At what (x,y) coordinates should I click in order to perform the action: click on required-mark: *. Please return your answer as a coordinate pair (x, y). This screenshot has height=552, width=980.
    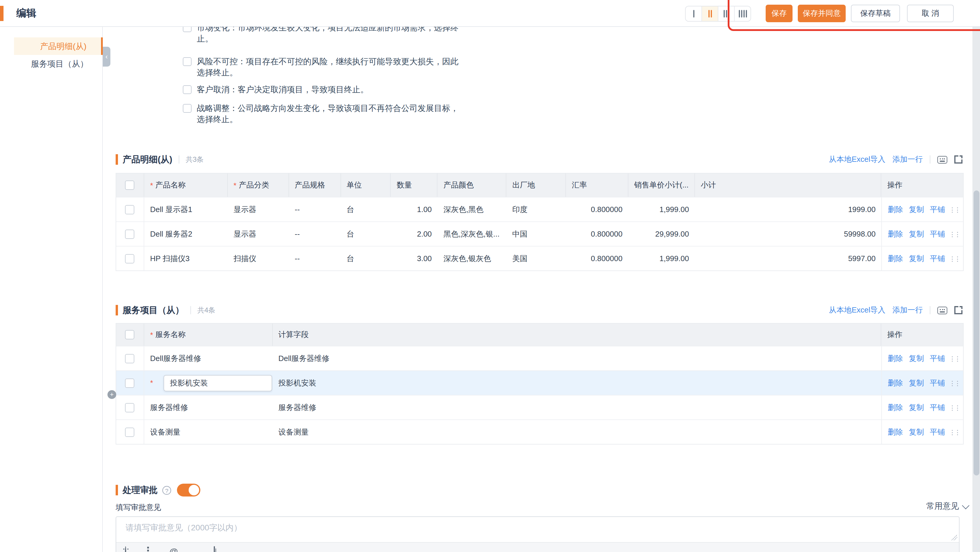
    Looking at the image, I should click on (151, 185).